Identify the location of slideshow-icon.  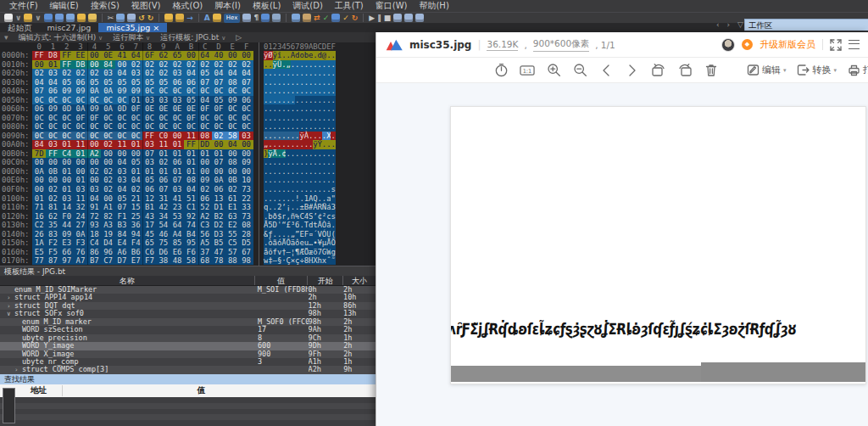
(501, 70).